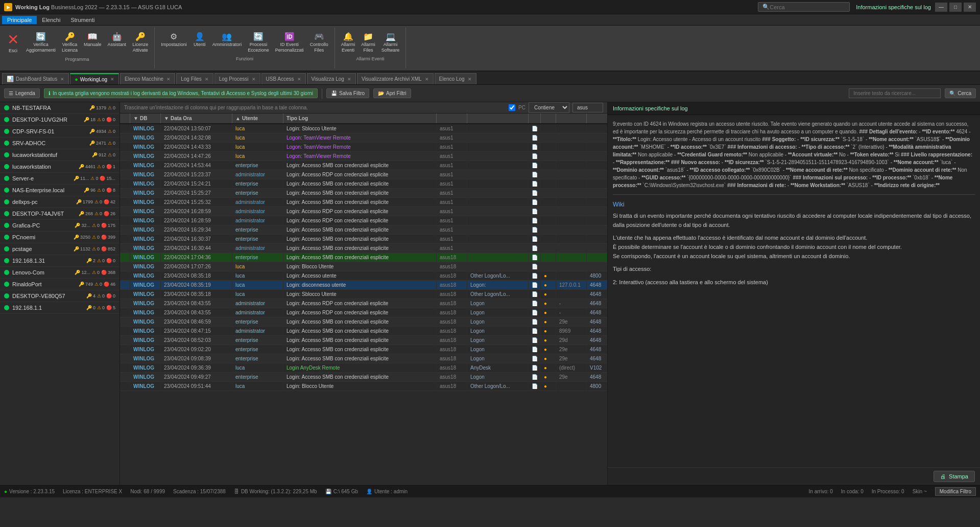  What do you see at coordinates (60, 249) in the screenshot?
I see `sidebar-item-12: pcstage 🔑1132 ⚠0 🔴852` at bounding box center [60, 249].